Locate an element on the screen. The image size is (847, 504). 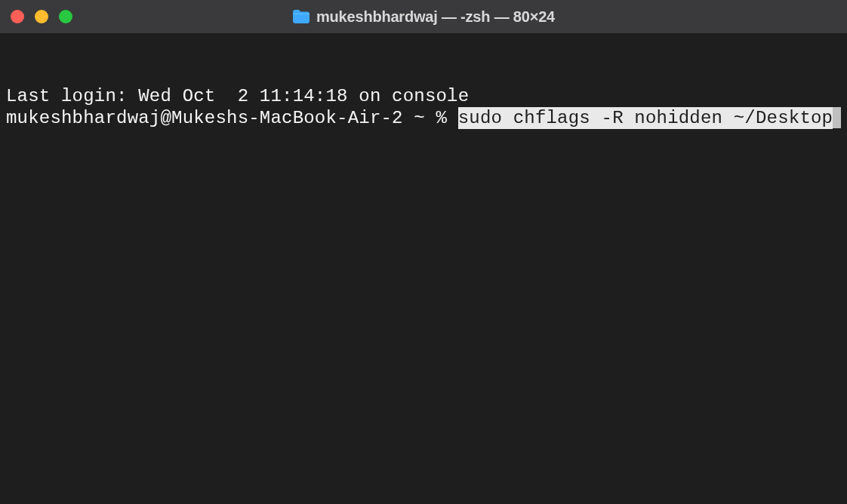
shell-prompt: mukeshbhardwaj@Mukeshs-MacBook-Air-2 ~ % is located at coordinates (233, 118).